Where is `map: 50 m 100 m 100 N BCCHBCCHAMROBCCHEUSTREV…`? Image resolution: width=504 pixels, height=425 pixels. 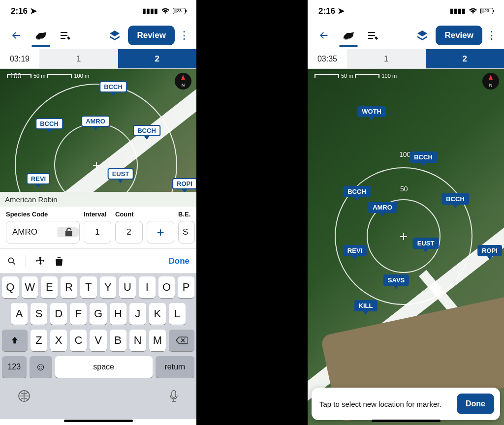
map: 50 m 100 m 100 N BCCHBCCHAMROBCCHEUSTREV… is located at coordinates (98, 130).